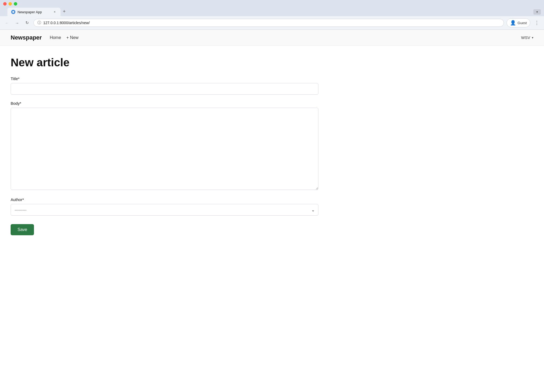  What do you see at coordinates (26, 38) in the screenshot?
I see `site-logo: Newspaper` at bounding box center [26, 38].